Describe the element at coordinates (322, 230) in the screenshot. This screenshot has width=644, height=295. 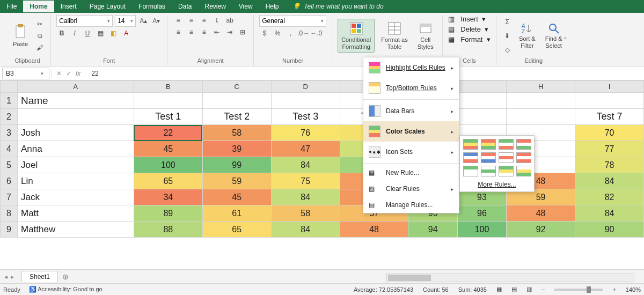
I see `table-row: 9Matthew88658448941009290` at that location.